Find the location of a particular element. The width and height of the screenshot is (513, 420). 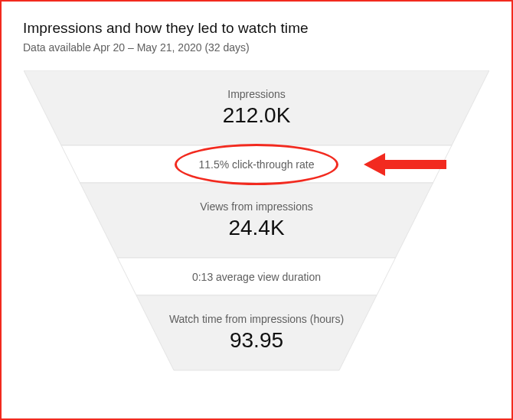

views-label: Views from impressions is located at coordinates (256, 207).